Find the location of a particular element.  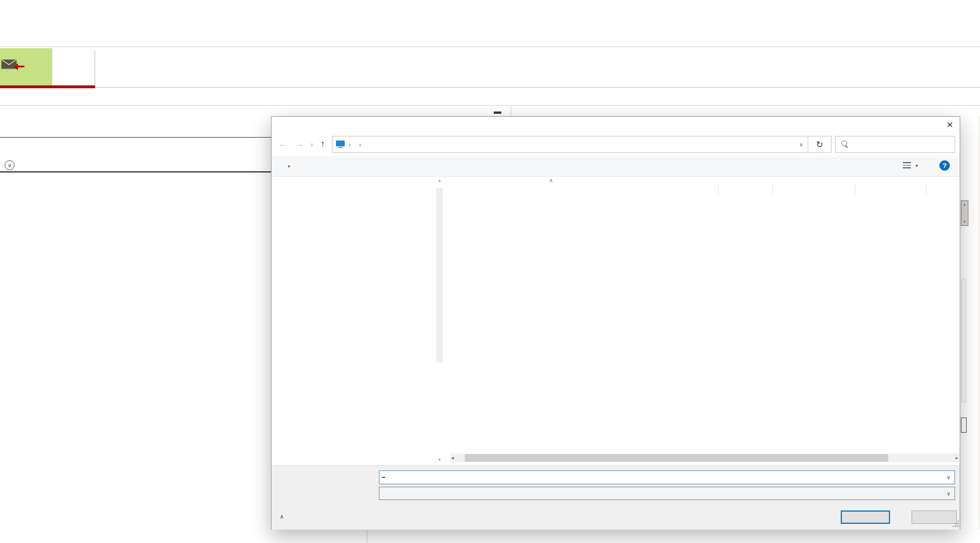

active-tab-underline is located at coordinates (48, 87).